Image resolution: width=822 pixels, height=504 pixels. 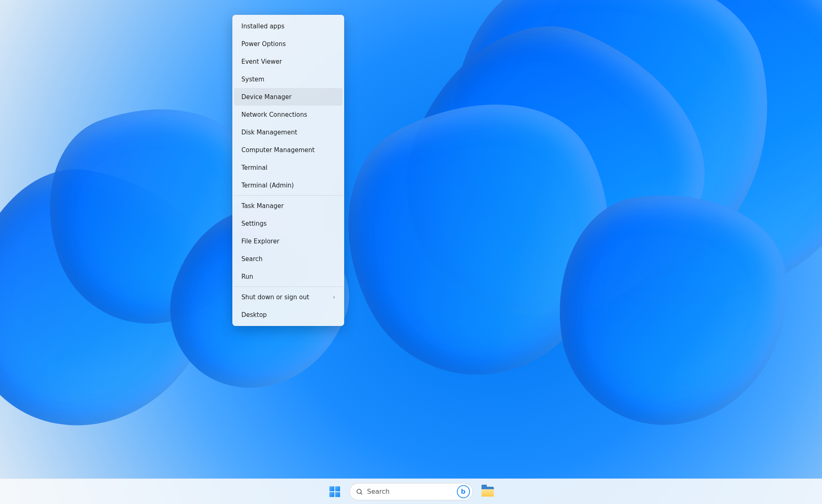 I want to click on menu-item-label: System, so click(x=253, y=79).